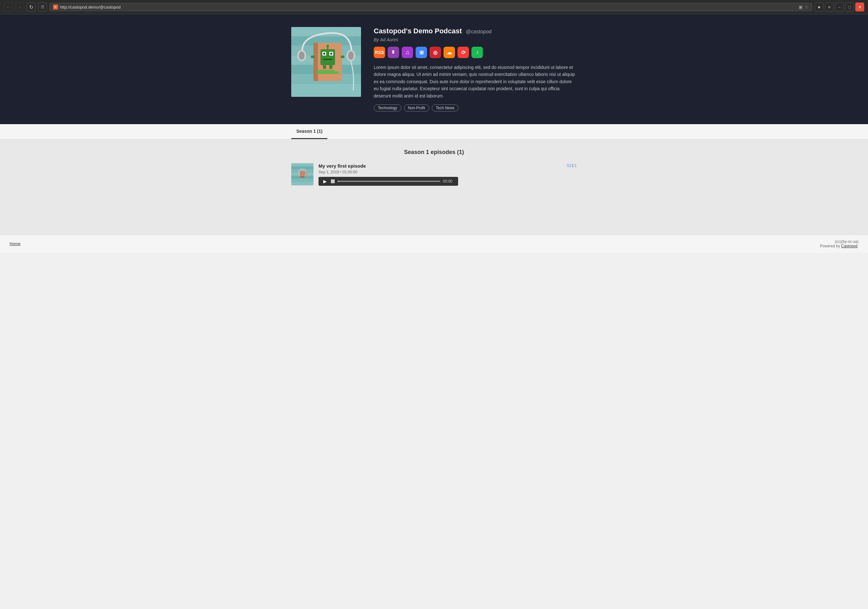 Image resolution: width=868 pixels, height=609 pixels. What do you see at coordinates (421, 52) in the screenshot?
I see `platform-google-podcasts: ⊞` at bounding box center [421, 52].